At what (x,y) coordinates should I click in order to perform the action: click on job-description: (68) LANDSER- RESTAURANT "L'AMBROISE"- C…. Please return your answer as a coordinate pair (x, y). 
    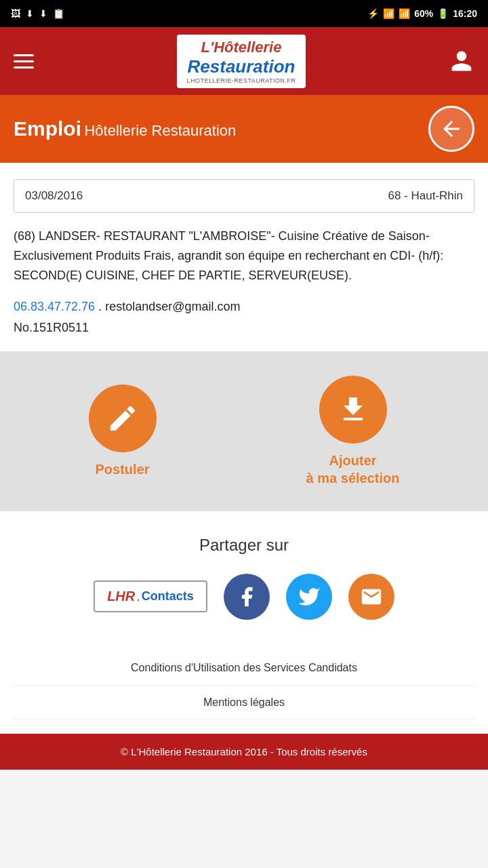
    Looking at the image, I should click on (244, 256).